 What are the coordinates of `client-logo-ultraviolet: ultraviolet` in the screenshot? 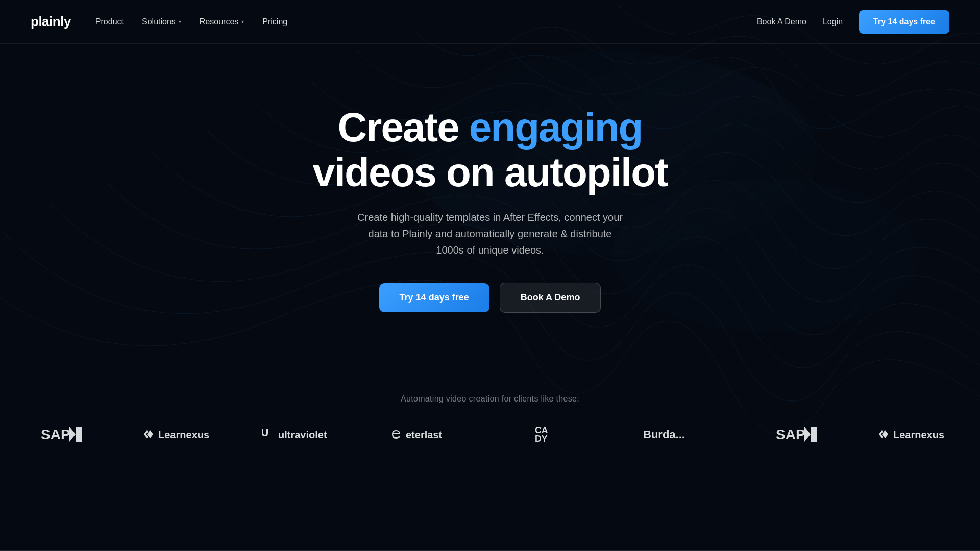 It's located at (306, 434).